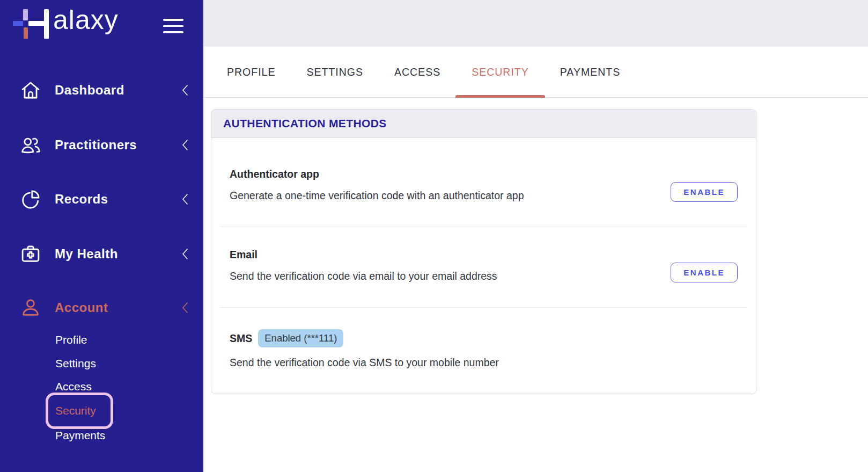 Image resolution: width=868 pixels, height=472 pixels. Describe the element at coordinates (31, 308) in the screenshot. I see `person-icon` at that location.